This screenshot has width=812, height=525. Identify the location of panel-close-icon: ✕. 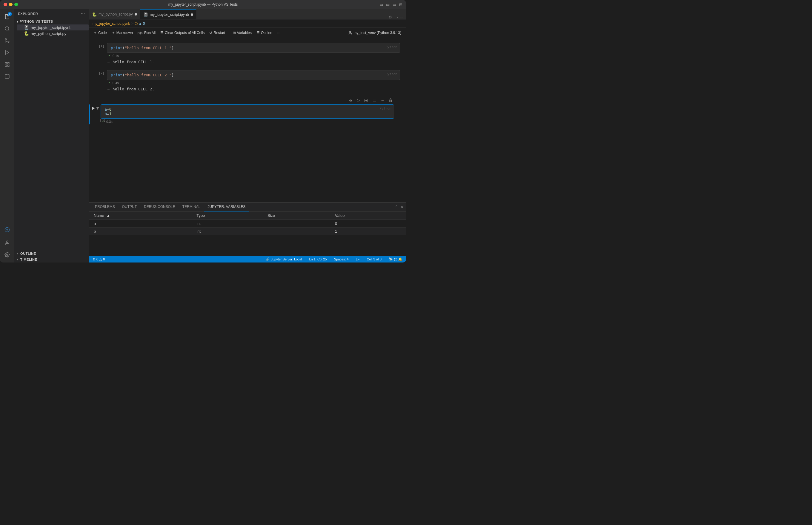
(402, 207).